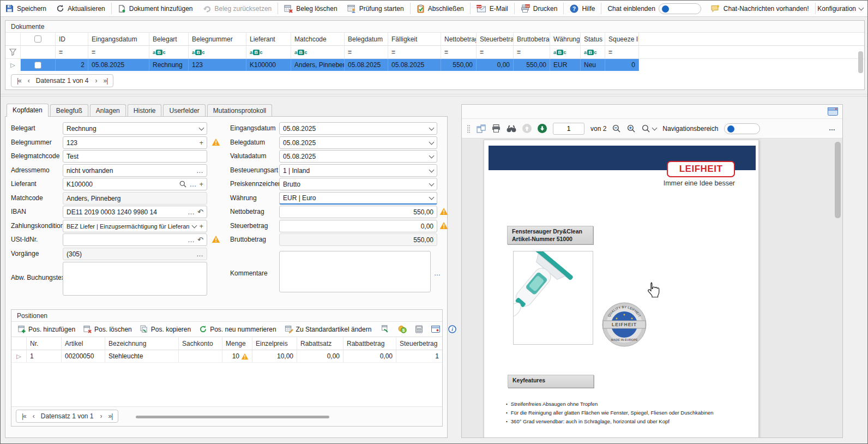  Describe the element at coordinates (72, 39) in the screenshot. I see `column-header: ID` at that location.